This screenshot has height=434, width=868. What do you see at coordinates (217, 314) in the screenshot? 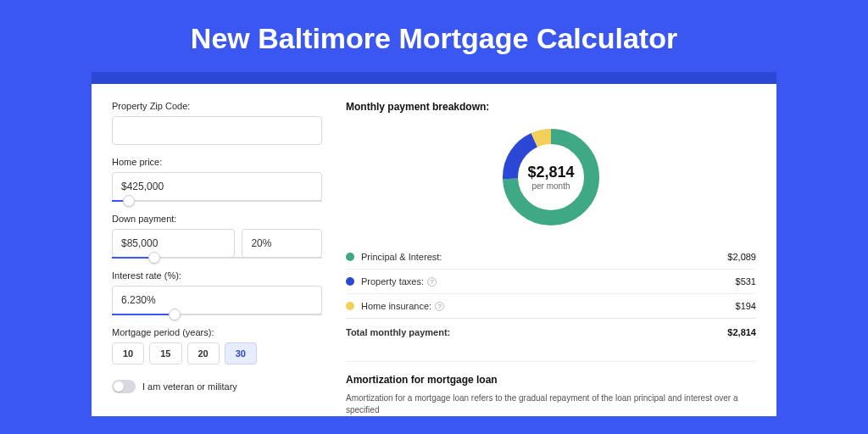
I see `rate-slider` at bounding box center [217, 314].